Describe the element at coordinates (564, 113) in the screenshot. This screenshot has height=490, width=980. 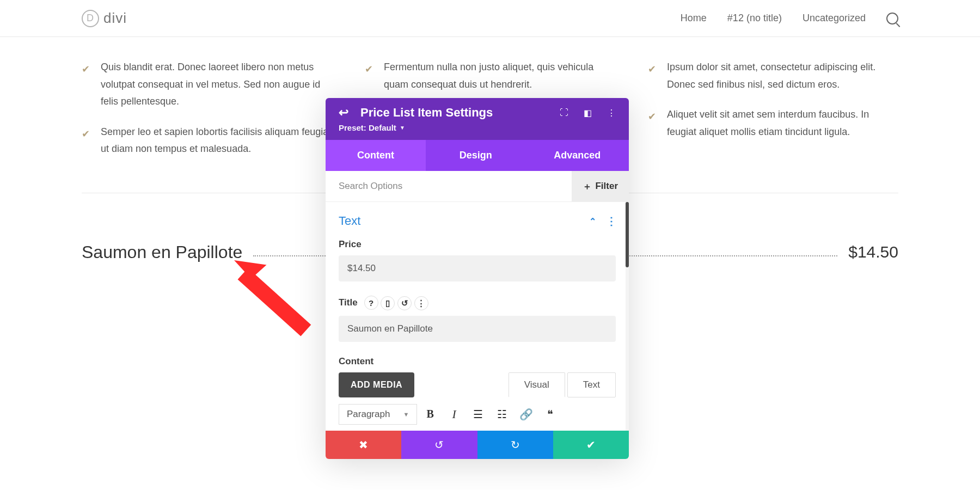
I see `expand-icon: ⛶` at that location.